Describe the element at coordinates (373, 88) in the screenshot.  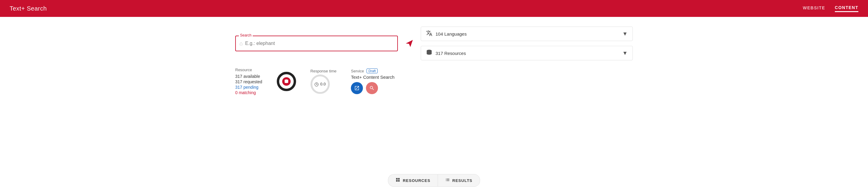
I see `service-actions` at that location.